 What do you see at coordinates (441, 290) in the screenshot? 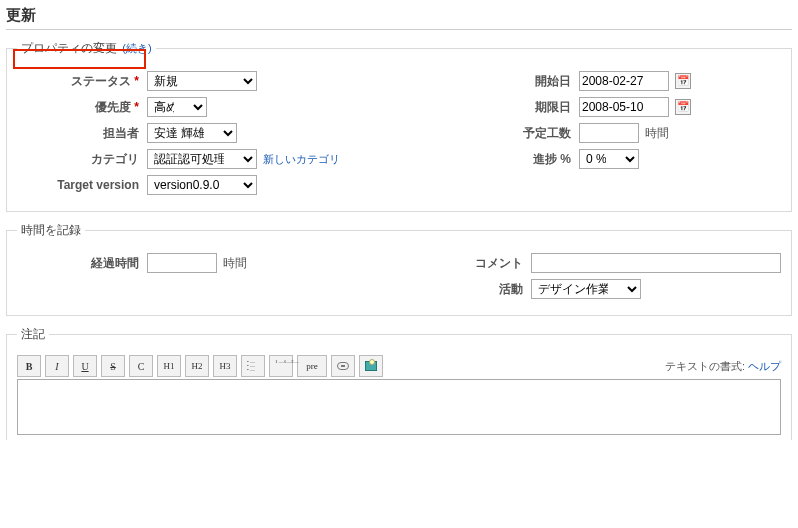
I see `activity-label: 活動` at bounding box center [441, 290].